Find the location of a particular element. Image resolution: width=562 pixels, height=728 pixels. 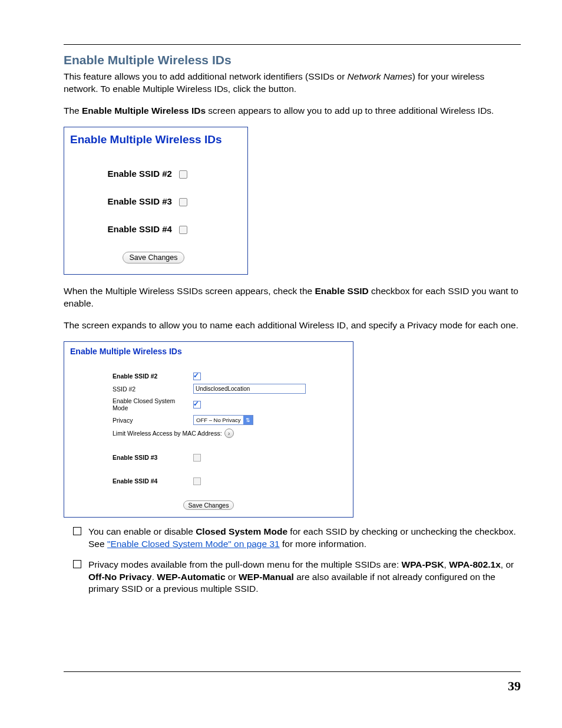

enable-ssid-2-checkbox is located at coordinates (183, 174).